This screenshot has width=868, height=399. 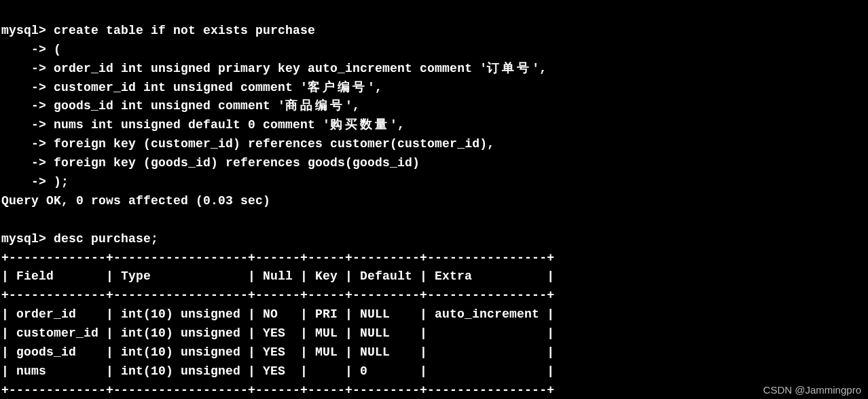 What do you see at coordinates (278, 333) in the screenshot?
I see `table-row: | customer_id | int(10) unsigned | YES |…` at bounding box center [278, 333].